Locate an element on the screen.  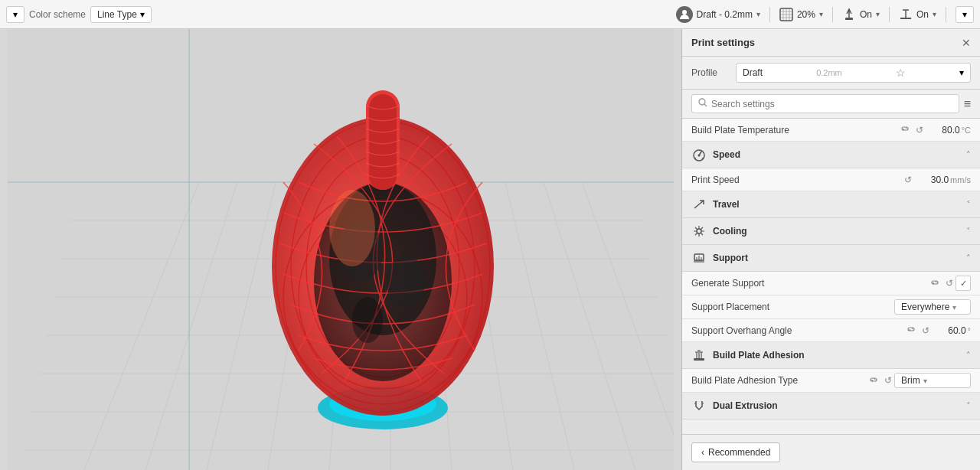
adhesion-type-row: Build Plate Adhesion Type ↺ Brim ▾ is located at coordinates (831, 381).